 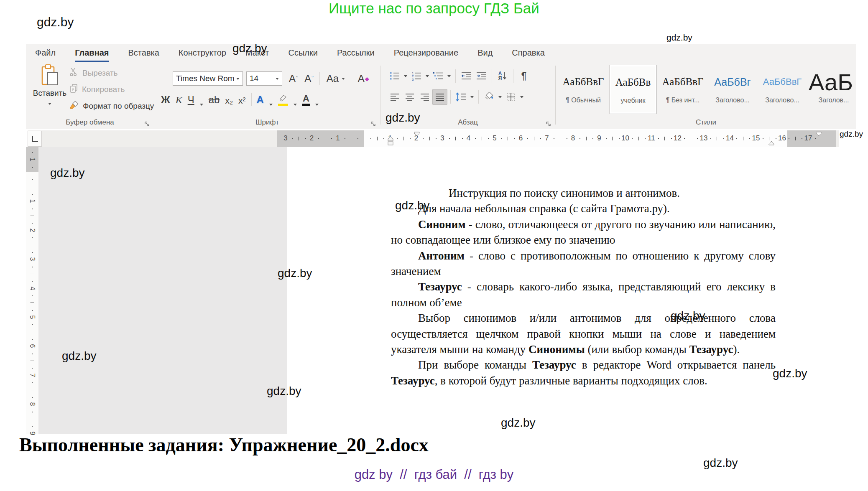 I want to click on font-name-combobox: Times New Rom, so click(x=208, y=79).